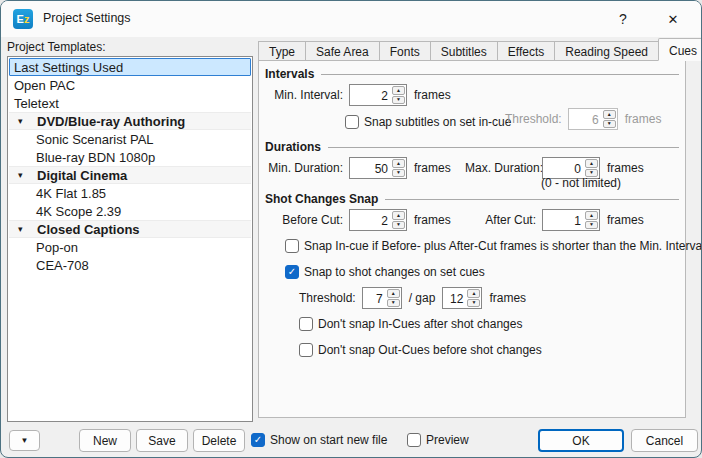  Describe the element at coordinates (414, 440) in the screenshot. I see `preview-checkbox: ✓` at that location.